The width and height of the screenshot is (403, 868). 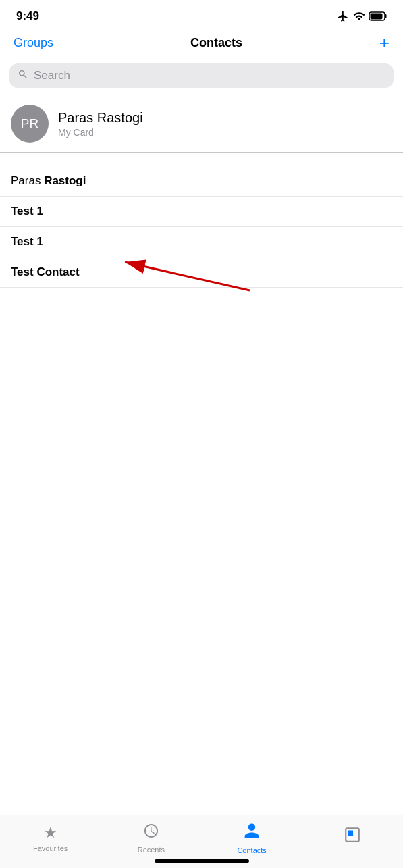 I want to click on search-icon, so click(x=23, y=76).